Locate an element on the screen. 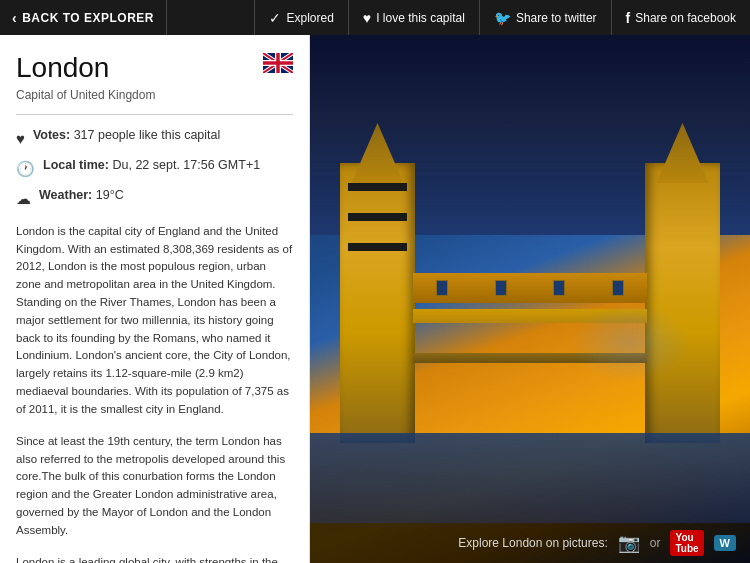 The image size is (750, 563). love-label: I love this capital is located at coordinates (420, 18).